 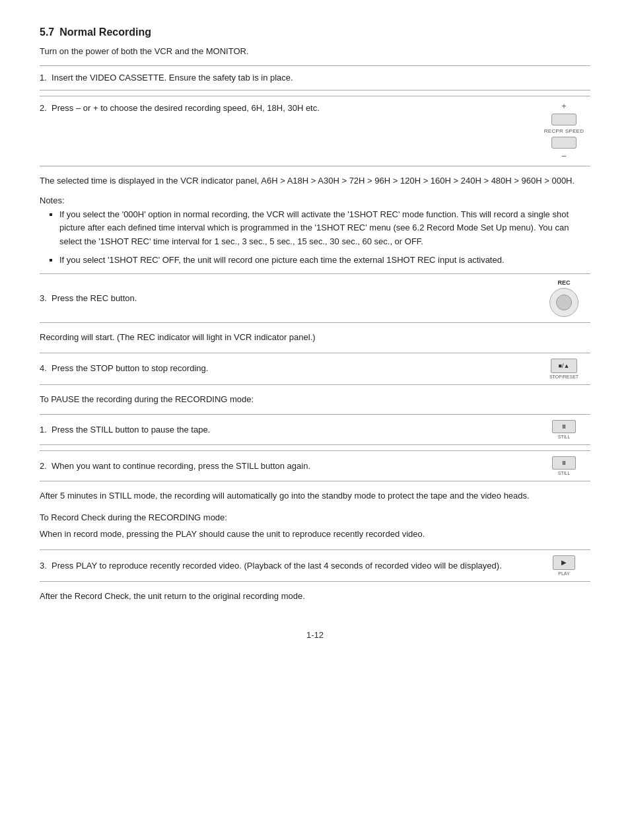 What do you see at coordinates (315, 201) in the screenshot?
I see `notes-label: Notes:` at bounding box center [315, 201].